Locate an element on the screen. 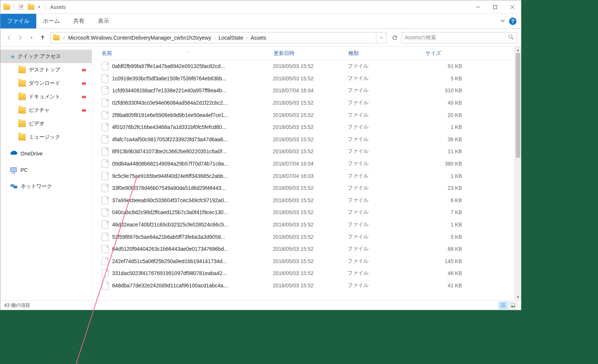 This screenshot has height=364, width=598. close-button is located at coordinates (512, 7).